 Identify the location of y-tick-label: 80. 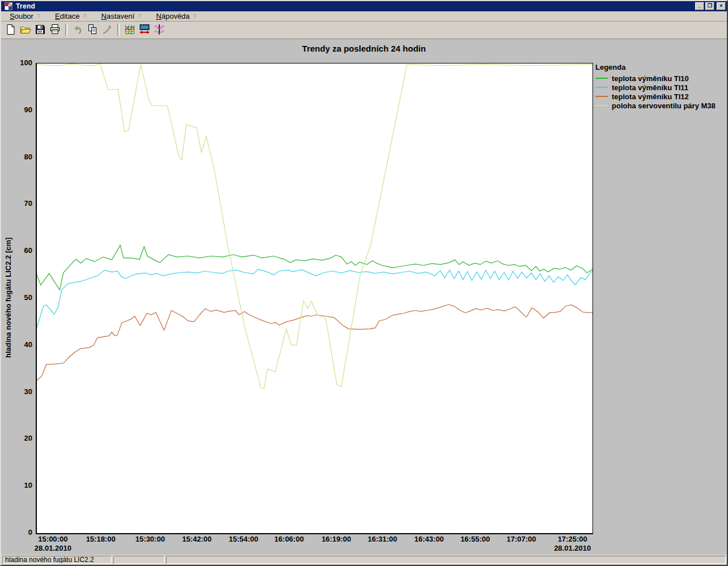
(19, 157).